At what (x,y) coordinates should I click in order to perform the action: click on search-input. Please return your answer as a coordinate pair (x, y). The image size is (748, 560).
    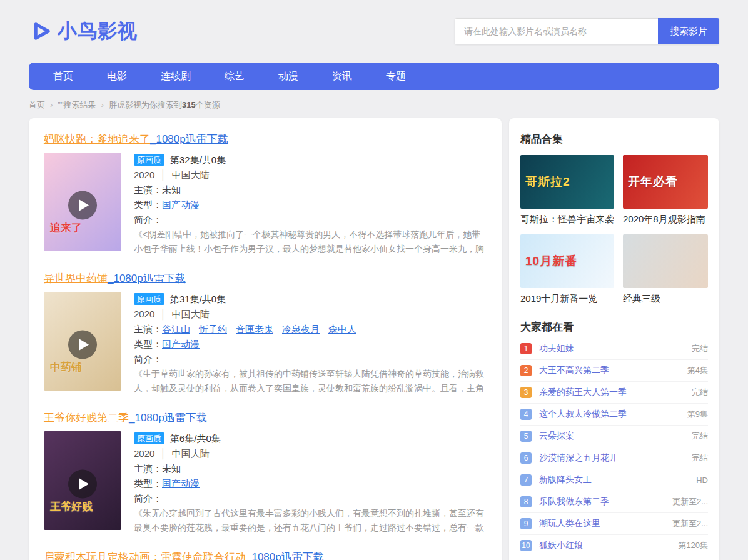
    Looking at the image, I should click on (557, 31).